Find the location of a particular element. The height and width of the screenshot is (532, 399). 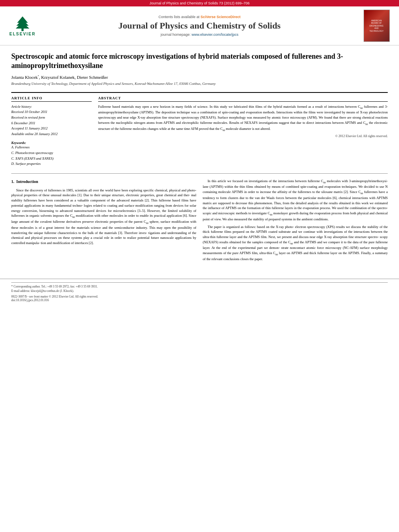

section-name: Introduction is located at coordinates (27, 182).